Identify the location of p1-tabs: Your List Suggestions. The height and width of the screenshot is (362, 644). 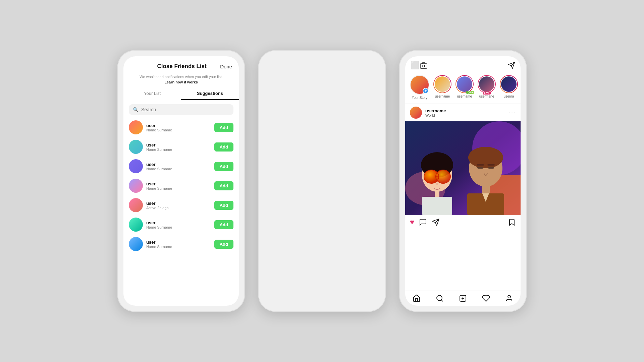
(181, 94).